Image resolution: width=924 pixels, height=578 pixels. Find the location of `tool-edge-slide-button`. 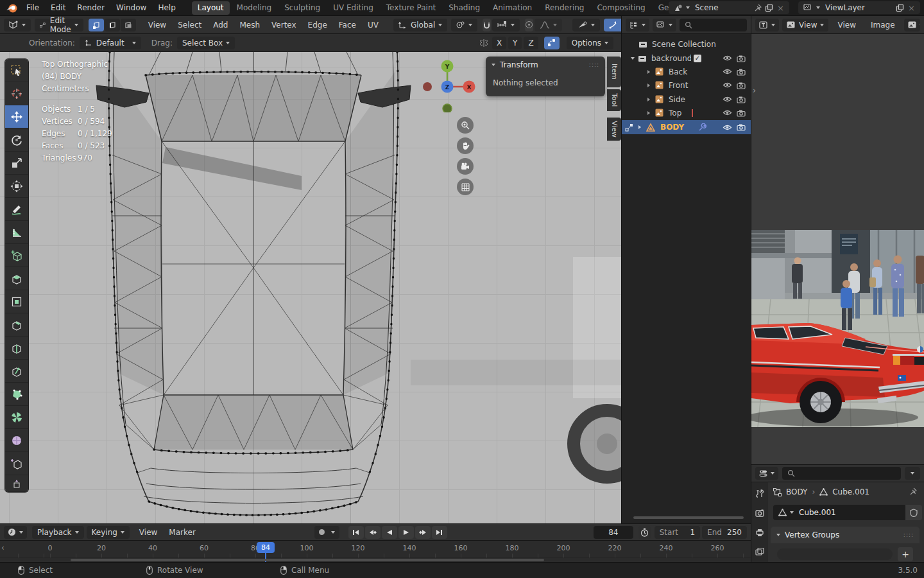

tool-edge-slide-button is located at coordinates (17, 464).